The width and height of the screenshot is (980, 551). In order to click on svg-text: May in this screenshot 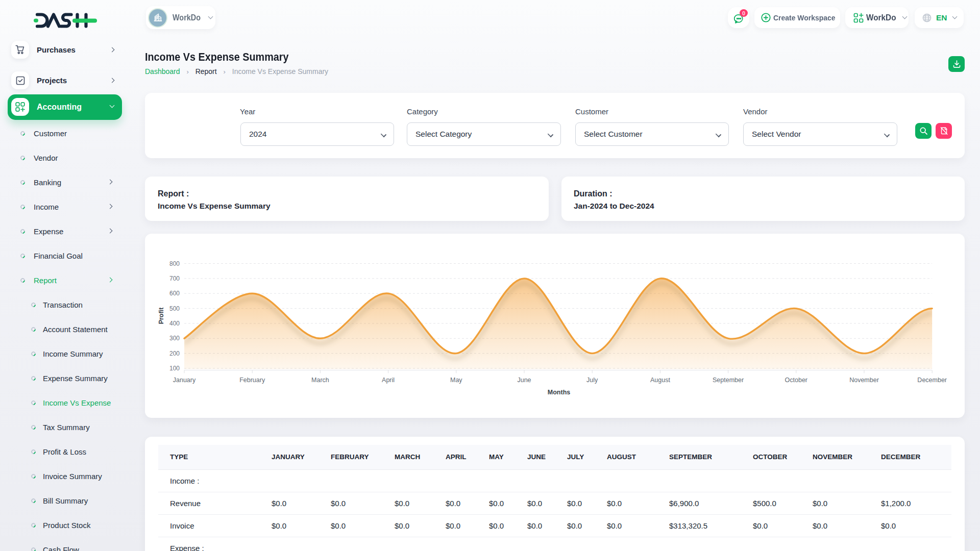, I will do `click(456, 380)`.